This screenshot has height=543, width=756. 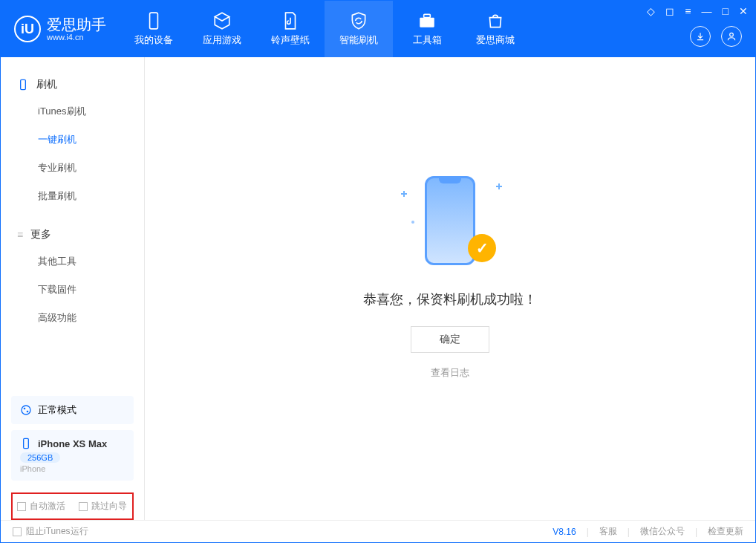 What do you see at coordinates (222, 29) in the screenshot?
I see `tab-apps-games: 应用游戏` at bounding box center [222, 29].